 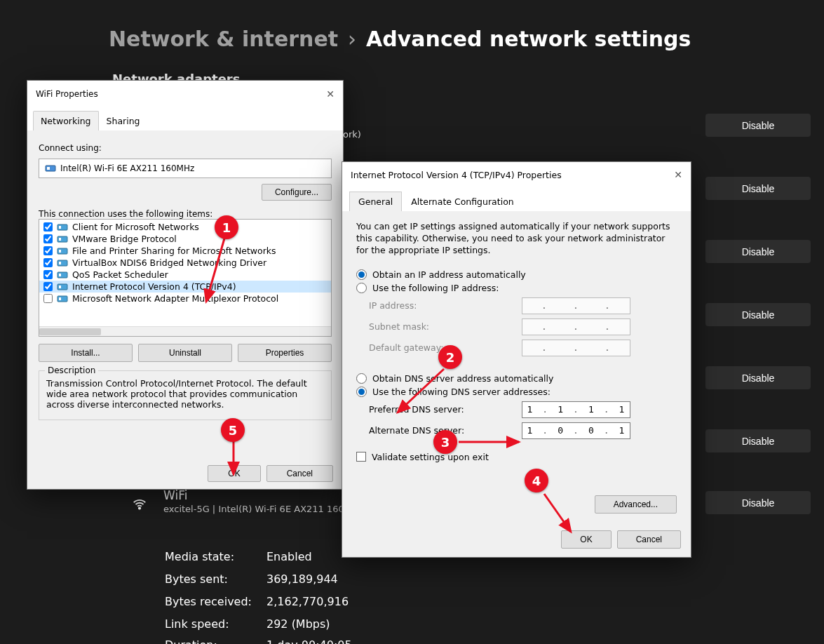 What do you see at coordinates (185, 286) in the screenshot?
I see `list-item: Internet Protocol Version 4 (TCP/IPv4)` at bounding box center [185, 286].